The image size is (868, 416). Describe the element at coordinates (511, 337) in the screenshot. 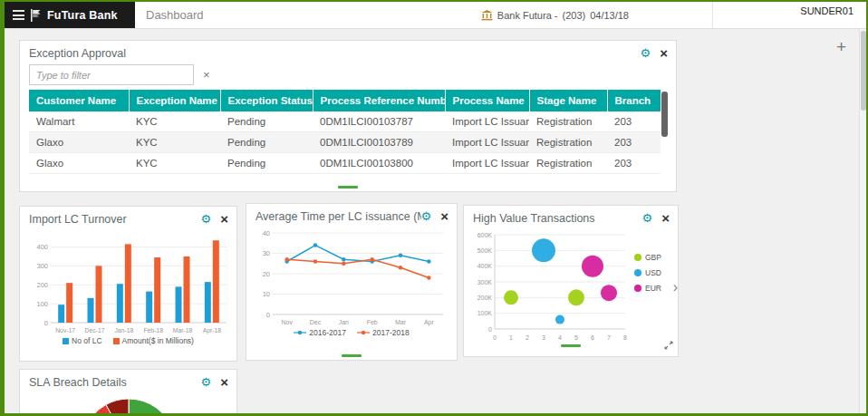

I see `svg-text: 1` at that location.